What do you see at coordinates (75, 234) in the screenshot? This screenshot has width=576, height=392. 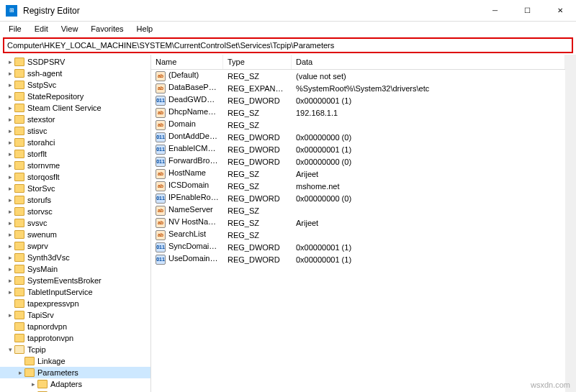 I see `tree-item-swenum: ▸swenum` at bounding box center [75, 234].